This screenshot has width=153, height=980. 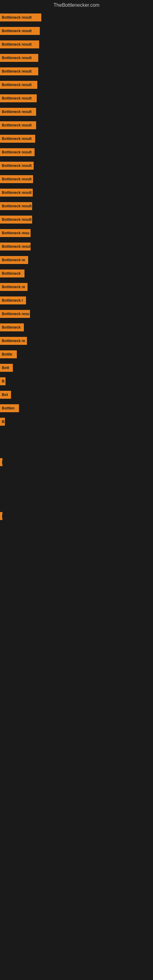 I want to click on bottleneck-bar: Bot, so click(x=5, y=395).